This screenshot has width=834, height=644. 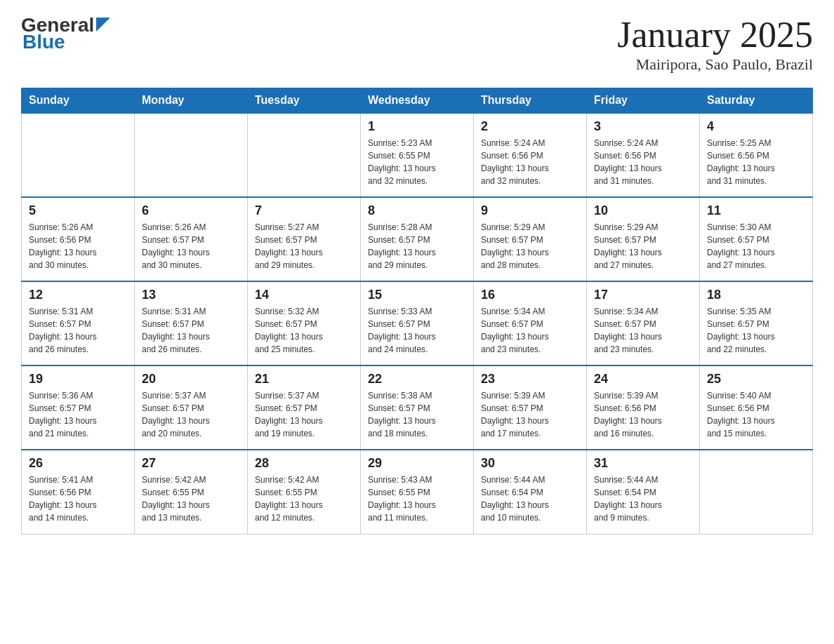 What do you see at coordinates (643, 463) in the screenshot?
I see `day-number: 31` at bounding box center [643, 463].